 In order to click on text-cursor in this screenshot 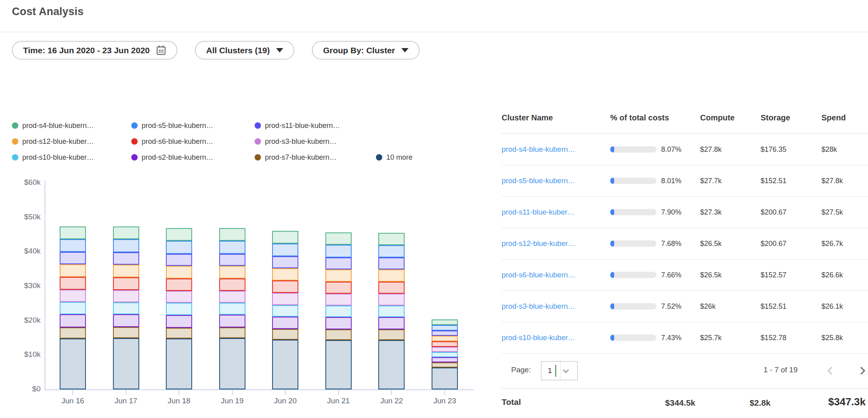, I will do `click(556, 371)`.